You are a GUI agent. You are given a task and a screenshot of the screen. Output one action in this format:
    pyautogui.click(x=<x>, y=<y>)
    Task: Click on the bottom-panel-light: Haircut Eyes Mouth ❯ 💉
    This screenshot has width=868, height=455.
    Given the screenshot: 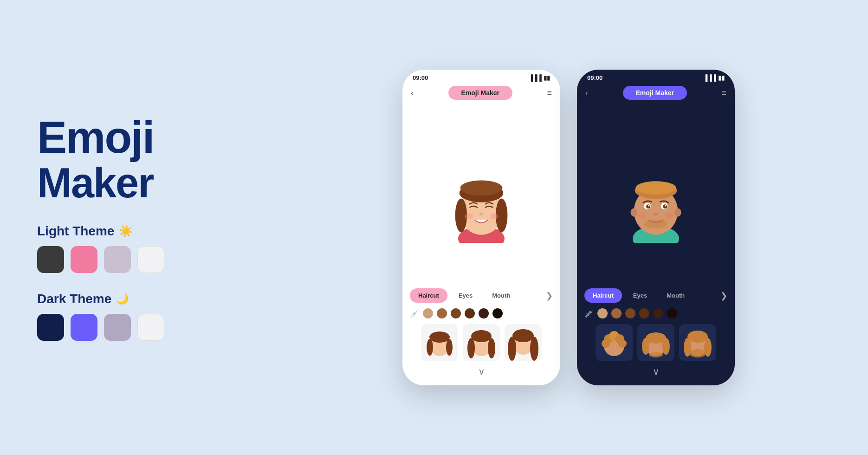 What is the action you would take?
    pyautogui.click(x=481, y=337)
    